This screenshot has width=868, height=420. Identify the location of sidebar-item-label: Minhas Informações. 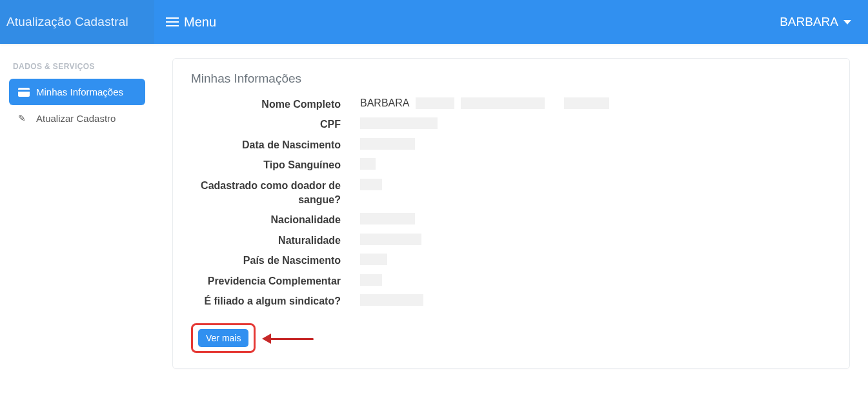
(80, 92).